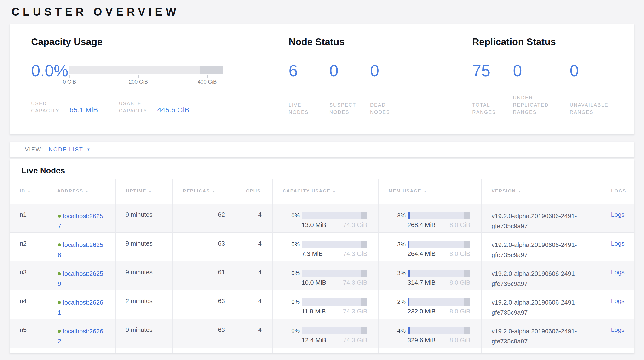  Describe the element at coordinates (380, 89) in the screenshot. I see `node-status-stats: 6 LIVENODES 0 SUSPECTNODES 0 DEADNODES` at that location.